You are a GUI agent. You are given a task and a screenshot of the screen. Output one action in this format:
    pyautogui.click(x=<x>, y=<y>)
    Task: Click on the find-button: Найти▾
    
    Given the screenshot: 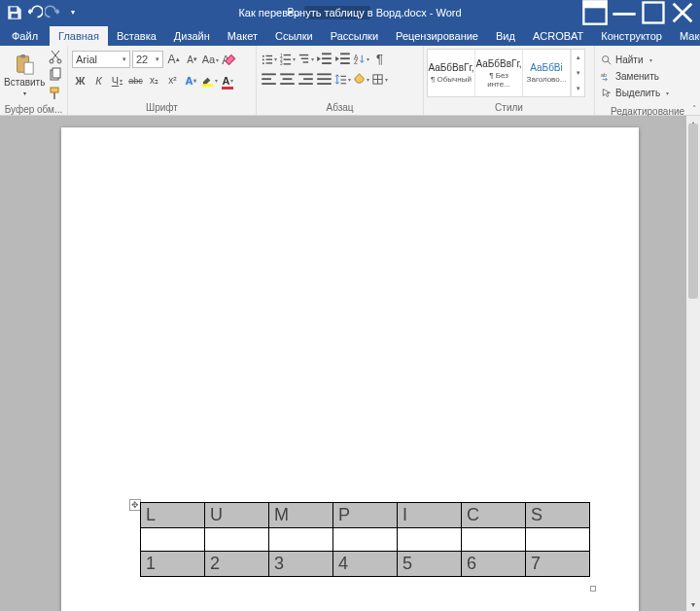 What is the action you would take?
    pyautogui.click(x=635, y=59)
    